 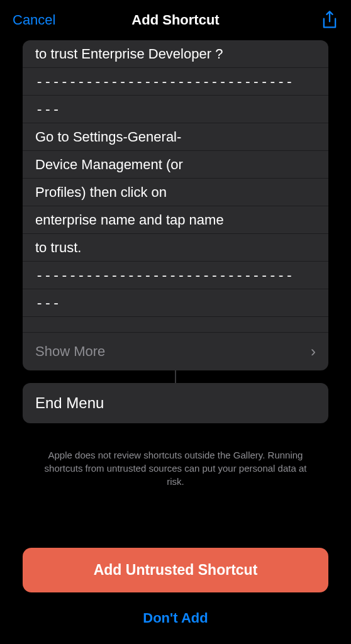 I want to click on show-more-button: Show More ›, so click(x=176, y=351).